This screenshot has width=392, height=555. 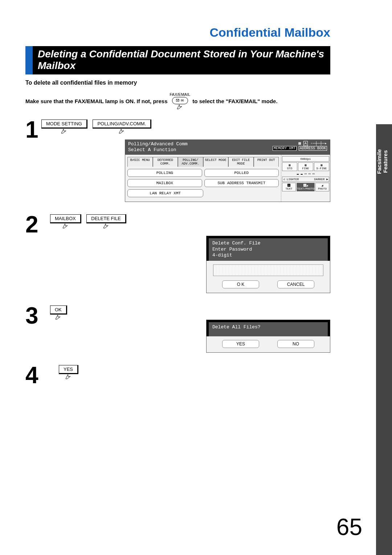 I want to click on res-fine-label: FINE, so click(x=306, y=169).